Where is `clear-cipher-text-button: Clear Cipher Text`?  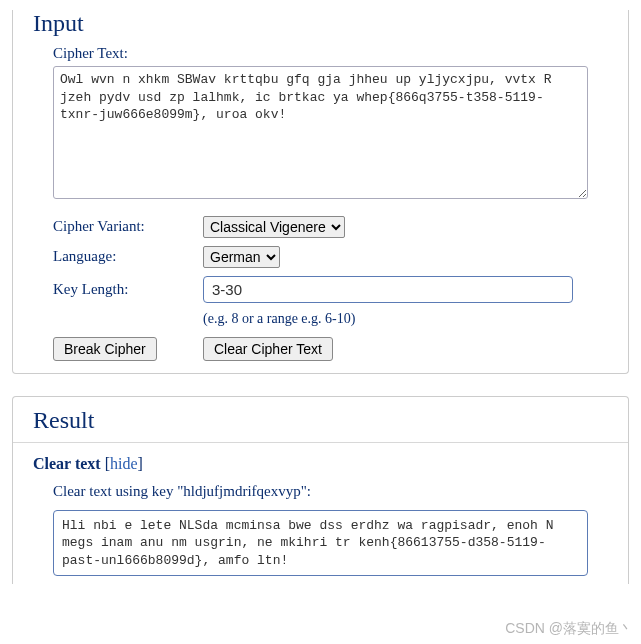 clear-cipher-text-button: Clear Cipher Text is located at coordinates (268, 349).